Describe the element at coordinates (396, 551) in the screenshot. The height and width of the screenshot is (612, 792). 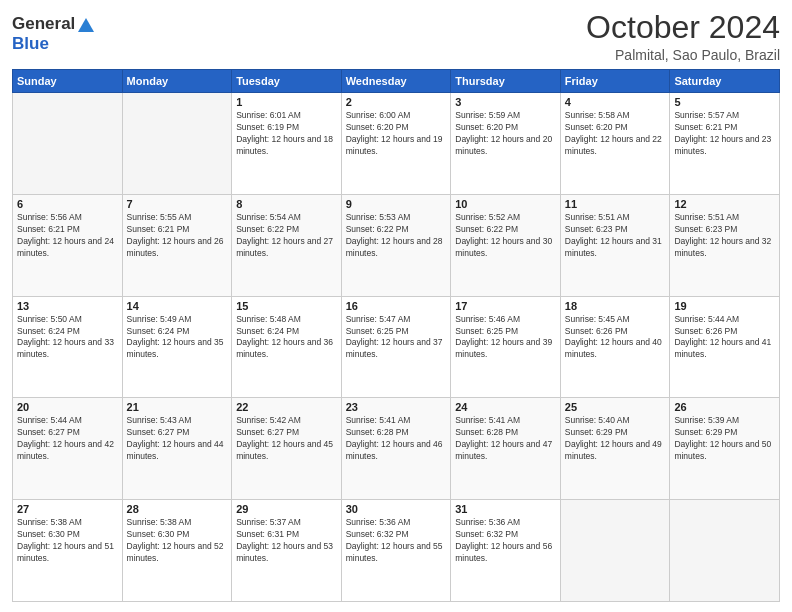
I see `calendar-day-cell: 30Sunrise: 5:36 AMSunset: 6:32 PMDayligh…` at that location.